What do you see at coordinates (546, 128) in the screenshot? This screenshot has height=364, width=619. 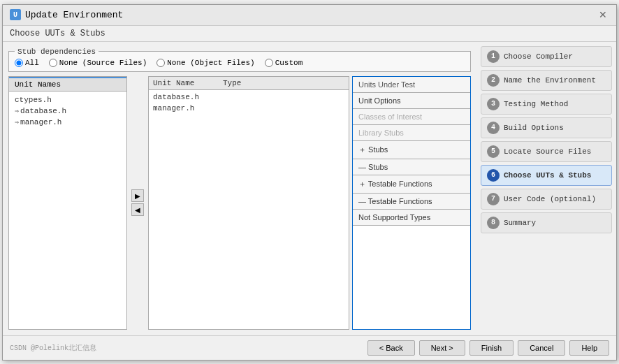 I see `step-4-button: 4 Build Options` at bounding box center [546, 128].